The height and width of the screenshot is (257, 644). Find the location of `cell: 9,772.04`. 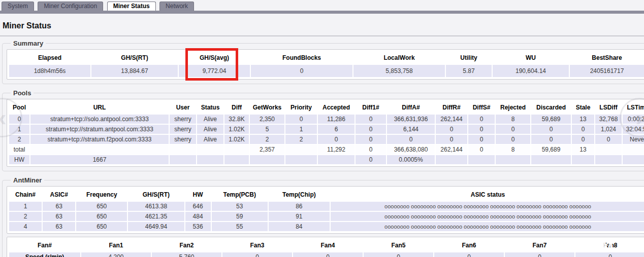

cell: 9,772.04 is located at coordinates (214, 71).